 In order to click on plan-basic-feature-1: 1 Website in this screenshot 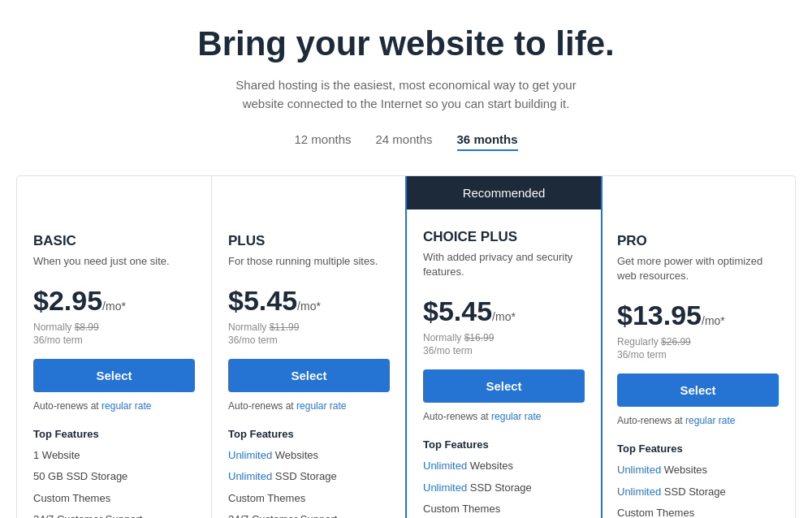, I will do `click(114, 455)`.